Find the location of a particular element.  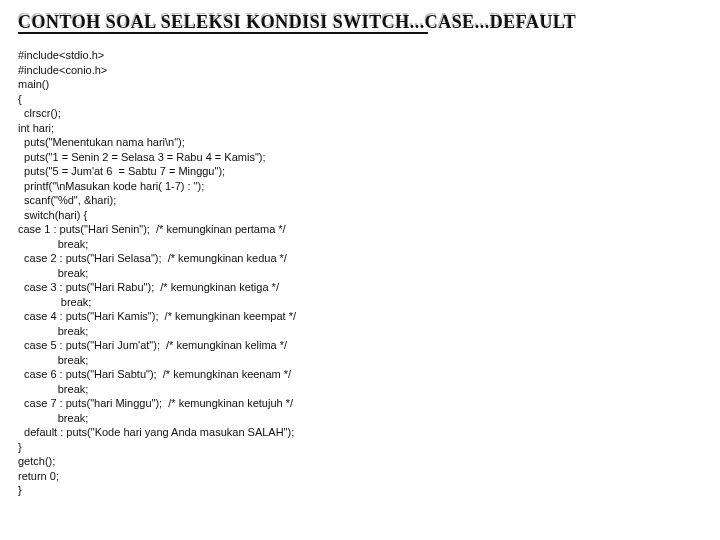

code-line: clrscr(); is located at coordinates (360, 114).